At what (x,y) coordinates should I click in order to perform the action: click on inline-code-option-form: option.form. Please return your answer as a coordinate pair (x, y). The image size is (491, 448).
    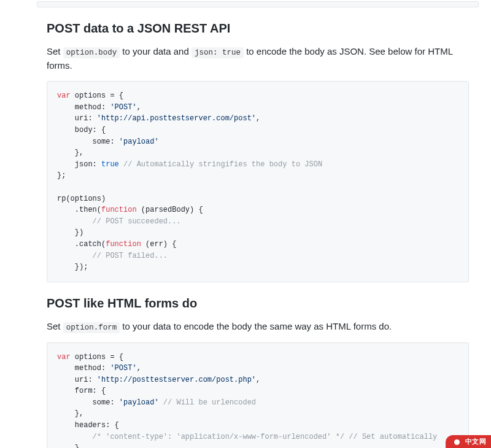
    Looking at the image, I should click on (92, 328).